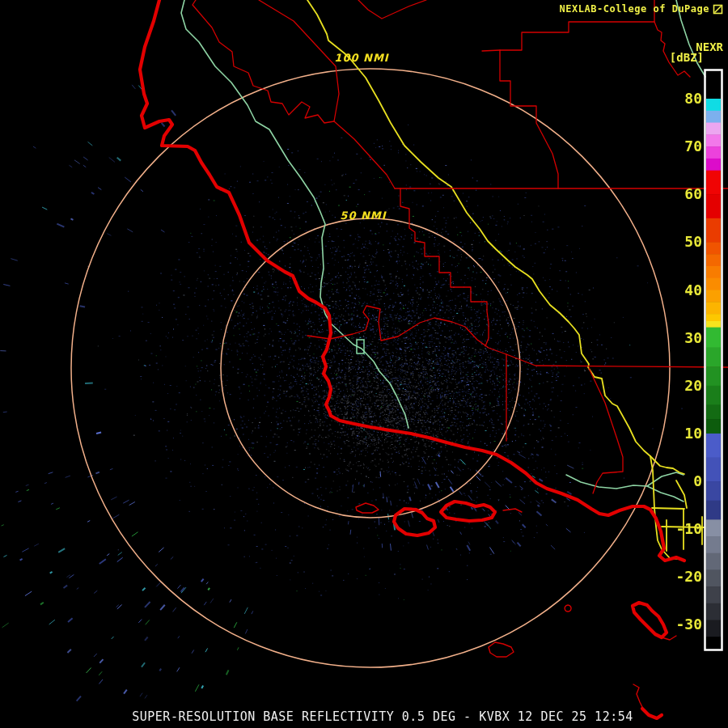 Image resolution: width=728 pixels, height=728 pixels. Describe the element at coordinates (684, 481) in the screenshot. I see `colorbar-tick-label: 0` at that location.